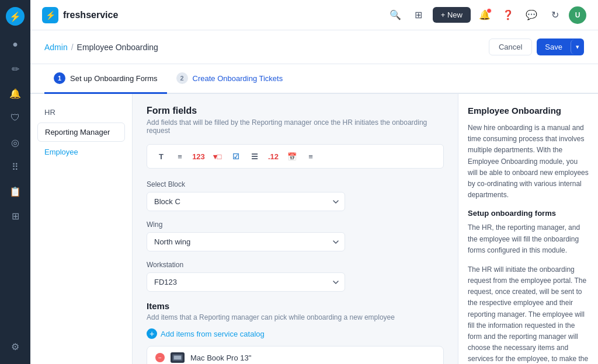  Describe the element at coordinates (531, 15) in the screenshot. I see `chat-button: 💬` at that location.